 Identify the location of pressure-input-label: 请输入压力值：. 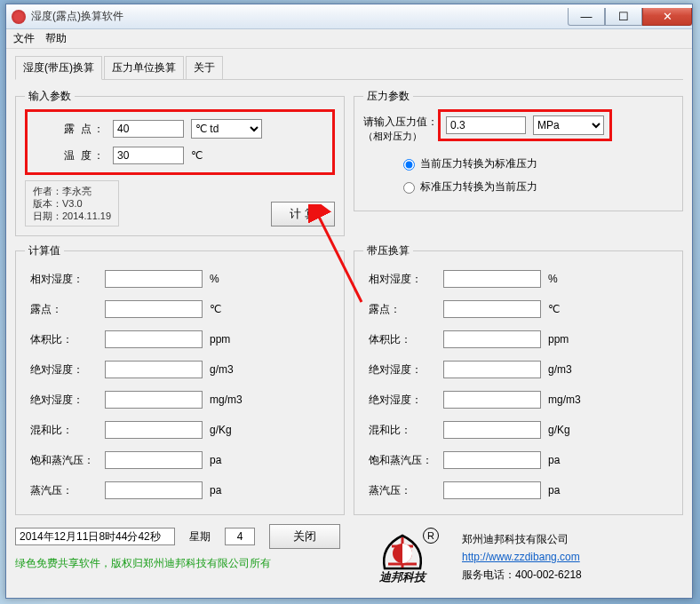
(401, 123).